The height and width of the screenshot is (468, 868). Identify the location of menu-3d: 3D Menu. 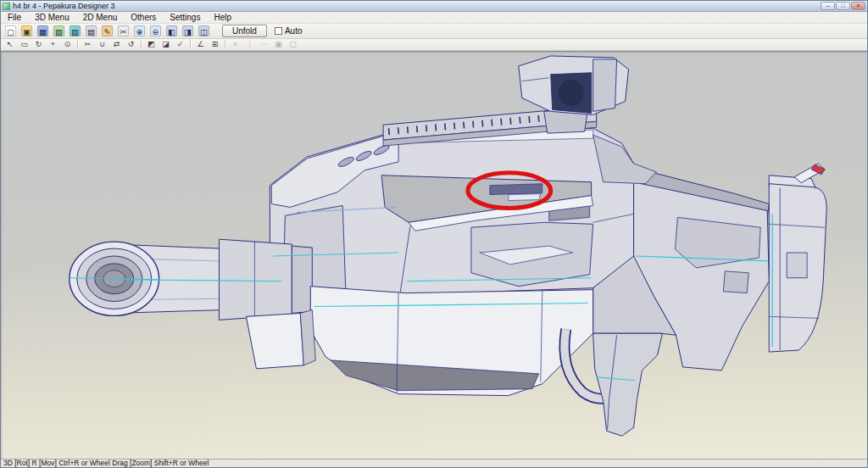
(53, 18).